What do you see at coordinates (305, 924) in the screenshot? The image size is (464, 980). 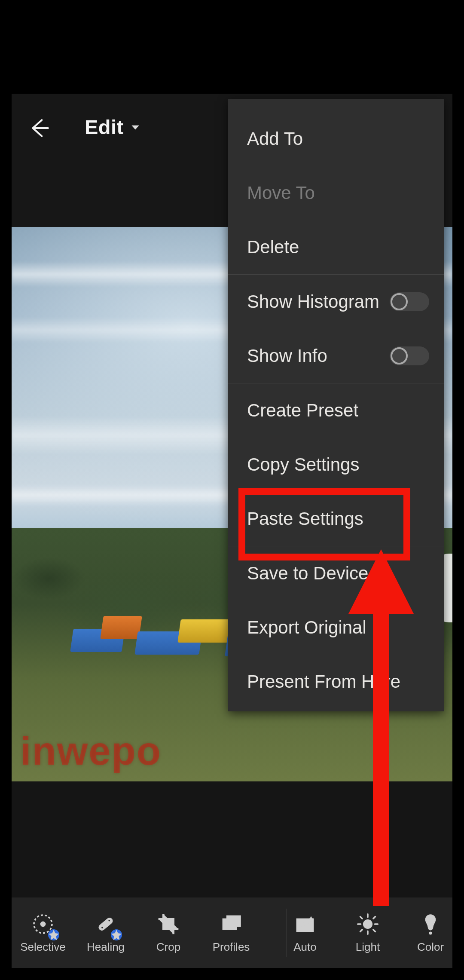 I see `auto-icon` at bounding box center [305, 924].